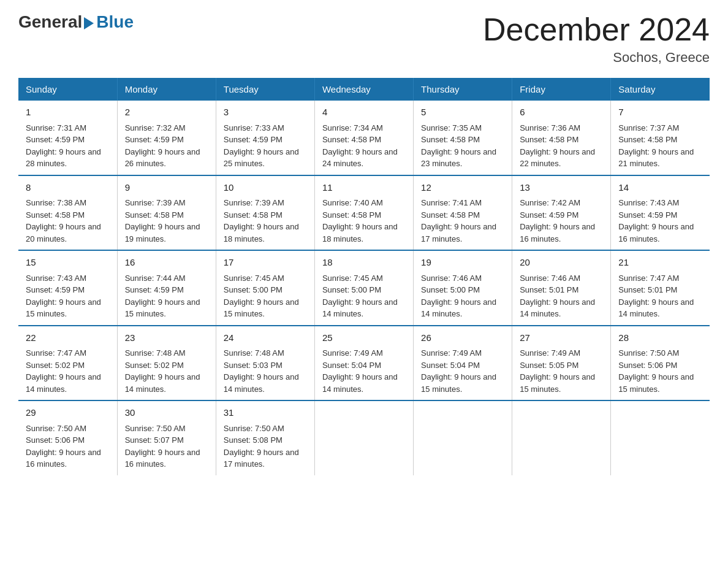  I want to click on day-info: Sunrise: 7:48 AMSunset: 5:03 PMDaylight:…, so click(261, 371).